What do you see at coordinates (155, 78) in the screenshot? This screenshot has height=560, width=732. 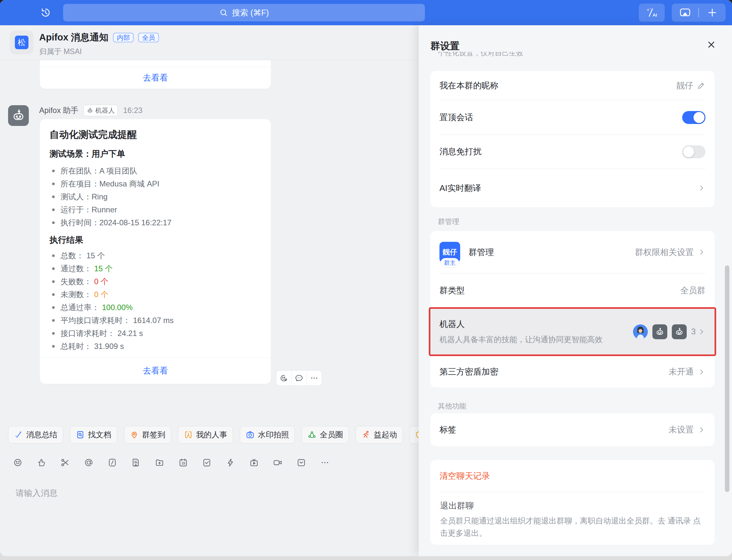 I see `go-see-link-top: 去看看` at bounding box center [155, 78].